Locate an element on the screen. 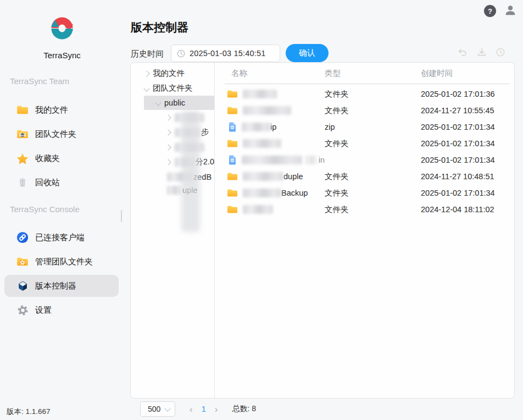  sidebar-item-settings: 设置 is located at coordinates (62, 310).